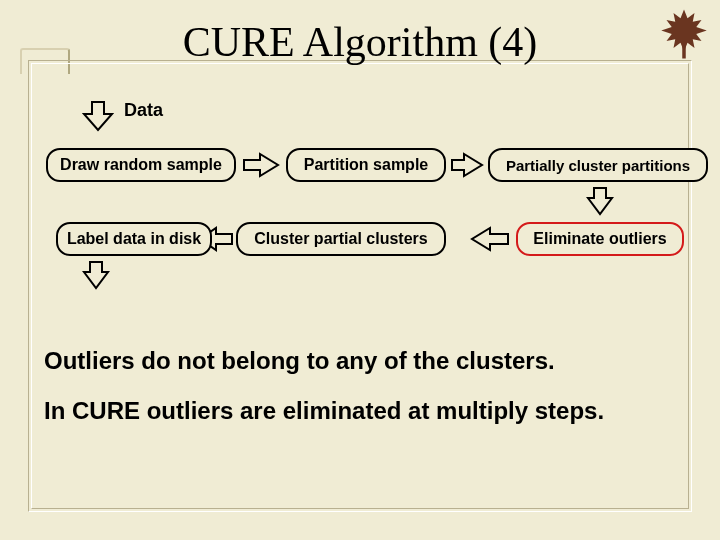 This screenshot has height=540, width=720. I want to click on node-label-disk: Label data in disk, so click(134, 239).